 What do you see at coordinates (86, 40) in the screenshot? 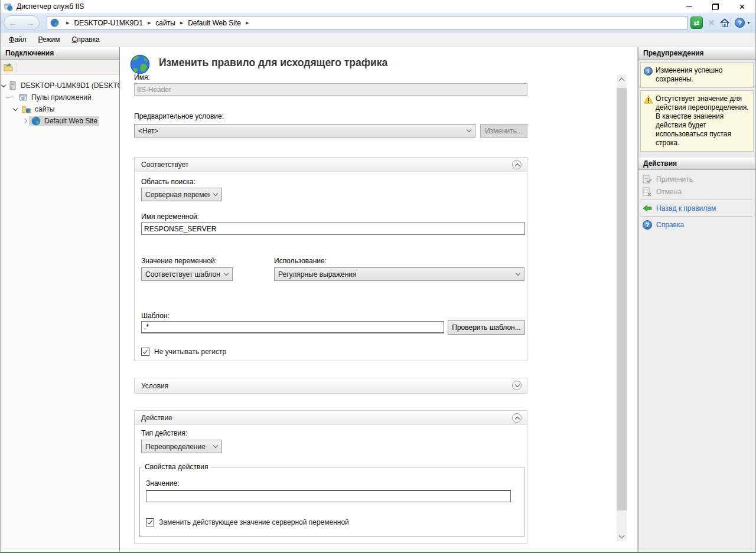
I see `menu-help: Справка` at bounding box center [86, 40].